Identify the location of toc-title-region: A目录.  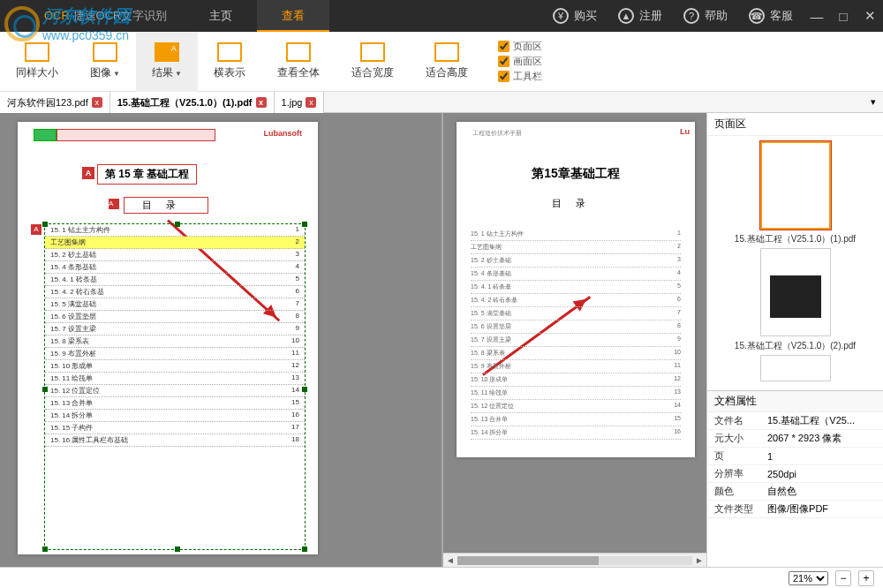
(166, 205).